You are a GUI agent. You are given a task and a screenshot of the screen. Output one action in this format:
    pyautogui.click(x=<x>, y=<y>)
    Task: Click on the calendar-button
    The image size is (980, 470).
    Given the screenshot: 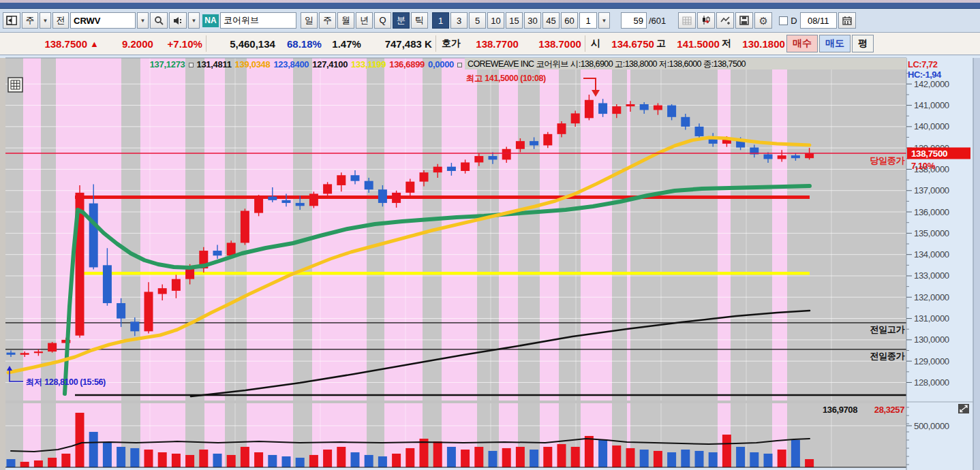 What is the action you would take?
    pyautogui.click(x=847, y=20)
    